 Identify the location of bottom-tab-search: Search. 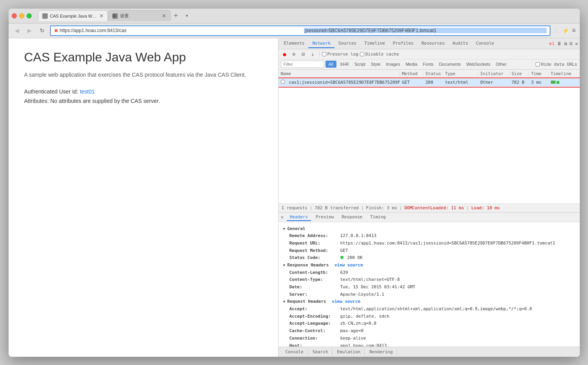
(321, 352).